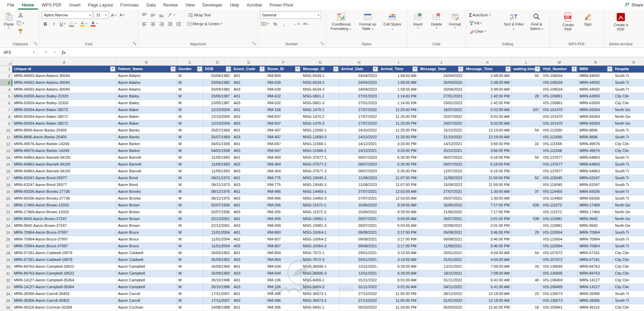 This screenshot has width=644, height=311. I want to click on cell-G29: MSG-7672-3, so click(320, 260).